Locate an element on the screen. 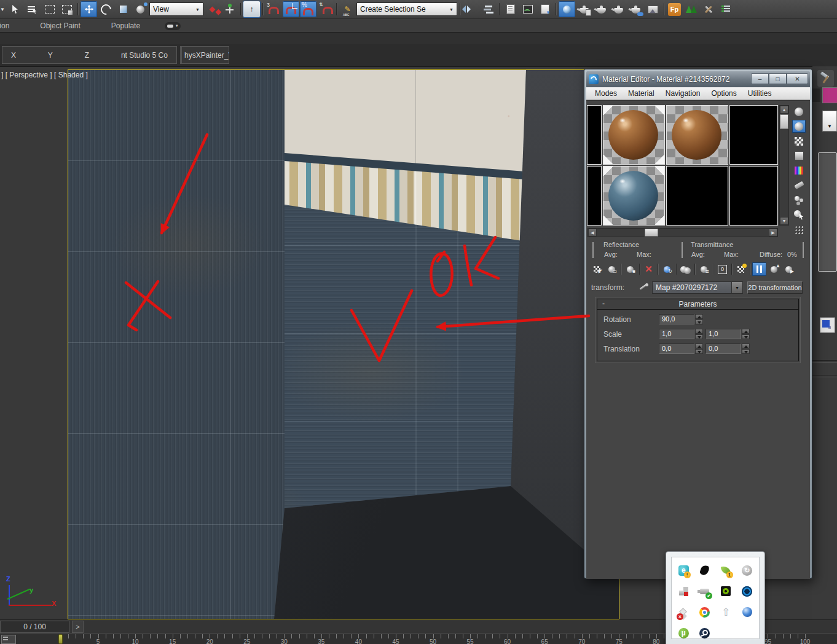 Image resolution: width=837 pixels, height=644 pixels. go-to-parent-button: ▲ is located at coordinates (774, 269).